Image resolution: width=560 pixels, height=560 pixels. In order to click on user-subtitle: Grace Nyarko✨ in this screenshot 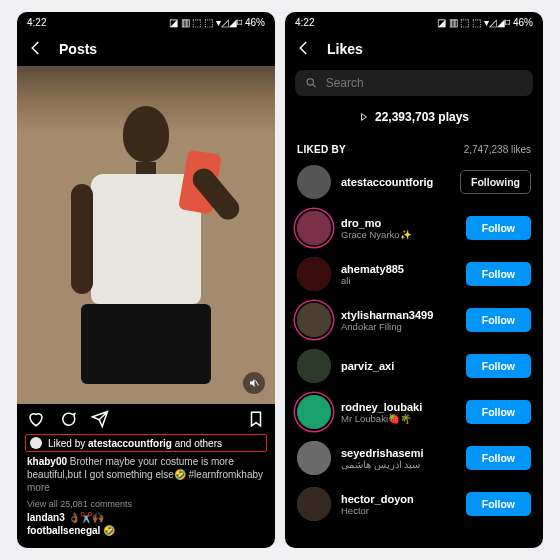, I will do `click(398, 234)`.